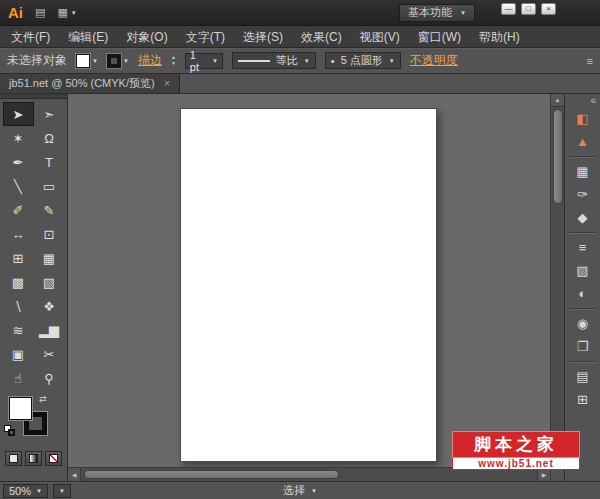  What do you see at coordinates (54, 458) in the screenshot?
I see `none-mode-button` at bounding box center [54, 458].